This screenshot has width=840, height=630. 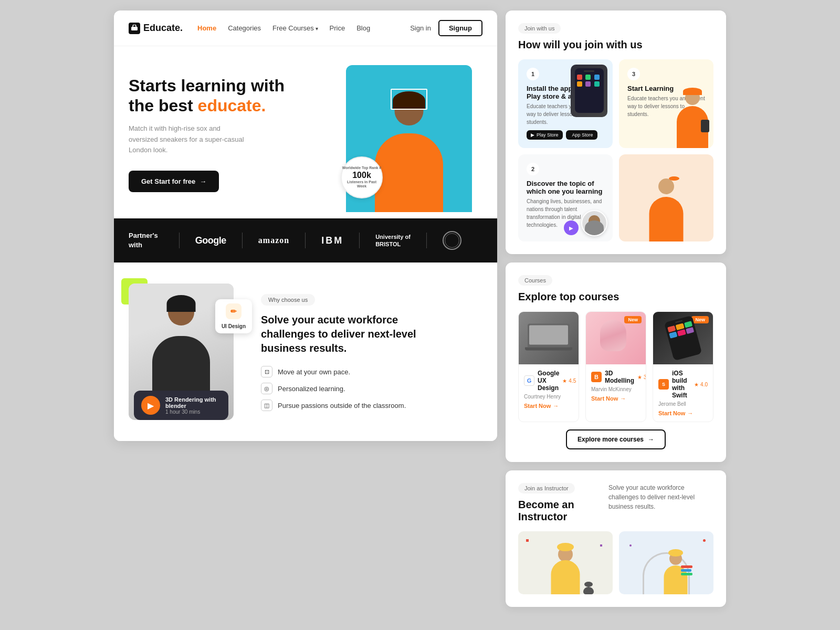 I want to click on badge-icon: ✏, so click(x=234, y=311).